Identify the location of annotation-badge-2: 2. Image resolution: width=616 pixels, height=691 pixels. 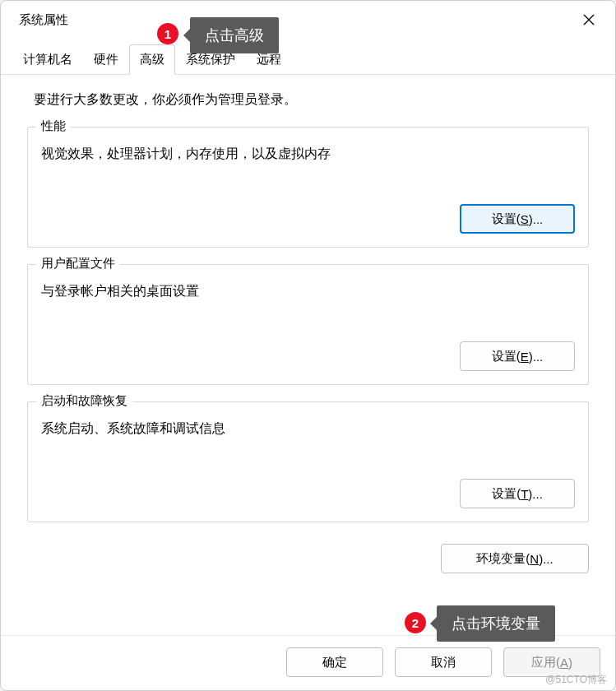
(415, 623).